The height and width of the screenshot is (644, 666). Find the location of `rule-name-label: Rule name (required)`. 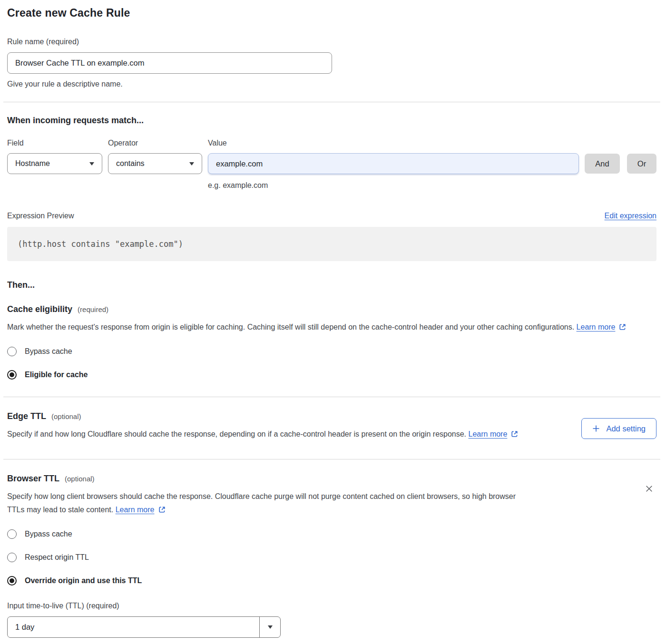

rule-name-label: Rule name (required) is located at coordinates (332, 42).